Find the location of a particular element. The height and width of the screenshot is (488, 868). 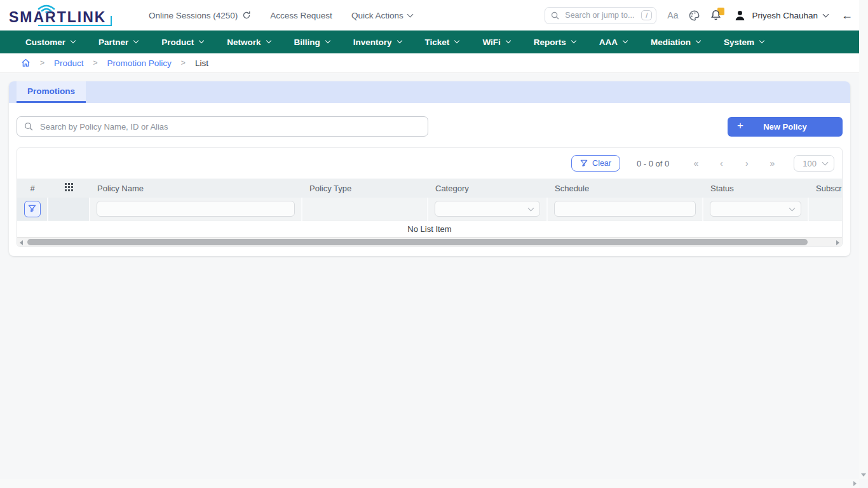

table-header-row: # is located at coordinates (430, 188).